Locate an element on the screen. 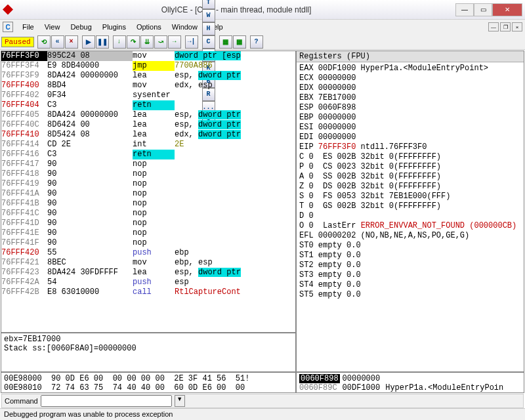 The width and height of the screenshot is (525, 420). run-button: ▶ is located at coordinates (89, 42).